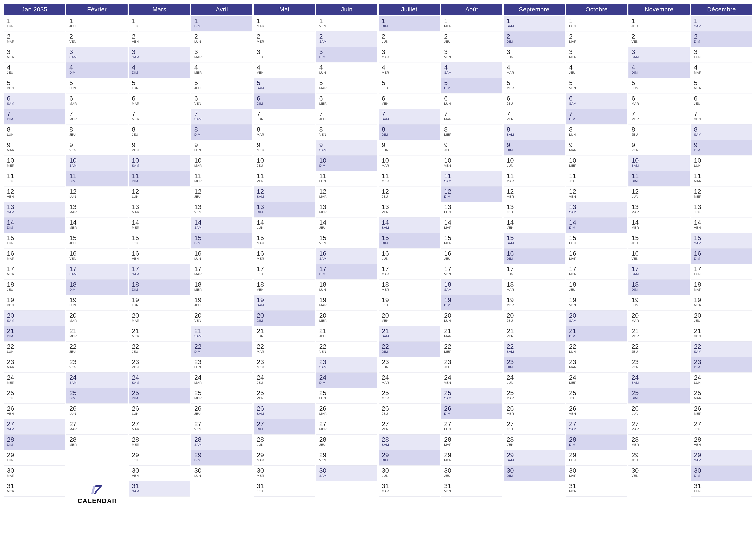 The height and width of the screenshot is (534, 756). What do you see at coordinates (160, 440) in the screenshot?
I see `day-number: 28` at bounding box center [160, 440].